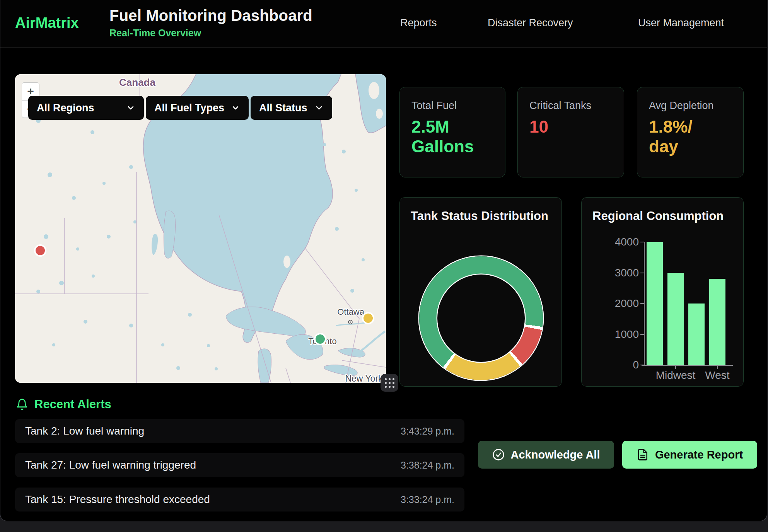 The width and height of the screenshot is (768, 532). What do you see at coordinates (211, 15) in the screenshot?
I see `page-title: Fuel Monitoring Dashboard` at bounding box center [211, 15].